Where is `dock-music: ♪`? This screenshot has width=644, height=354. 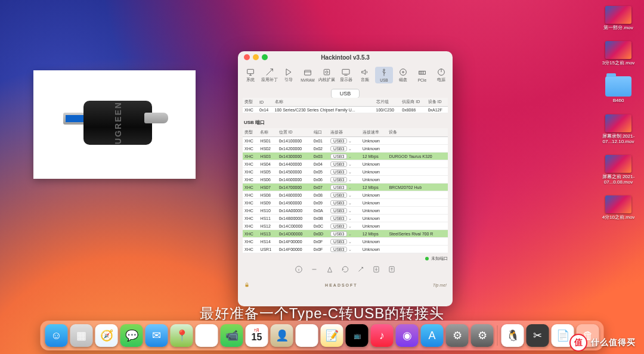
dock-music: ♪ is located at coordinates (382, 336).